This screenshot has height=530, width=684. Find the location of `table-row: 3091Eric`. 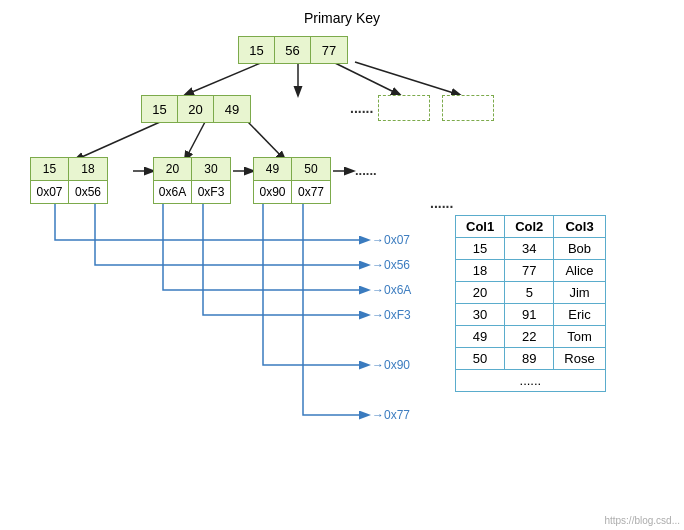

table-row: 3091Eric is located at coordinates (531, 315).